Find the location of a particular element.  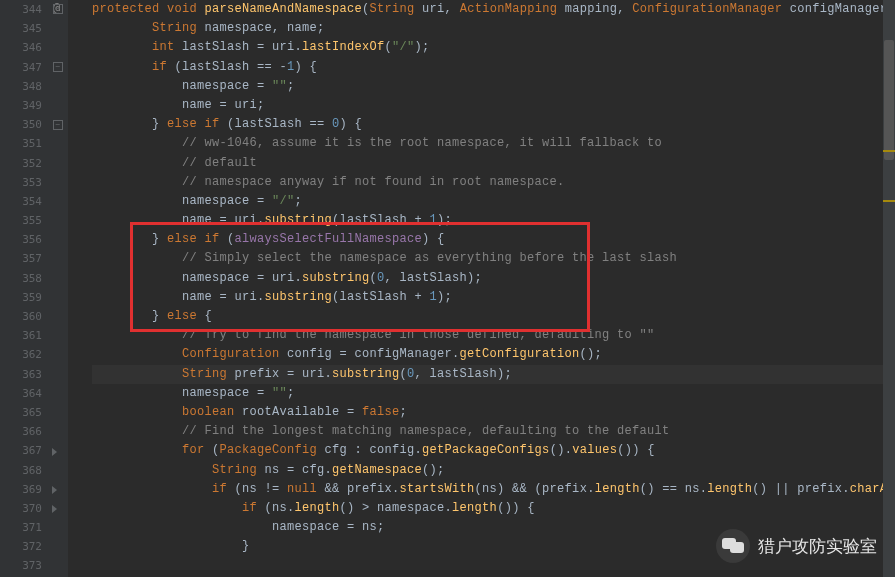

code-line: if (lastSlash == -1) { is located at coordinates (494, 68).